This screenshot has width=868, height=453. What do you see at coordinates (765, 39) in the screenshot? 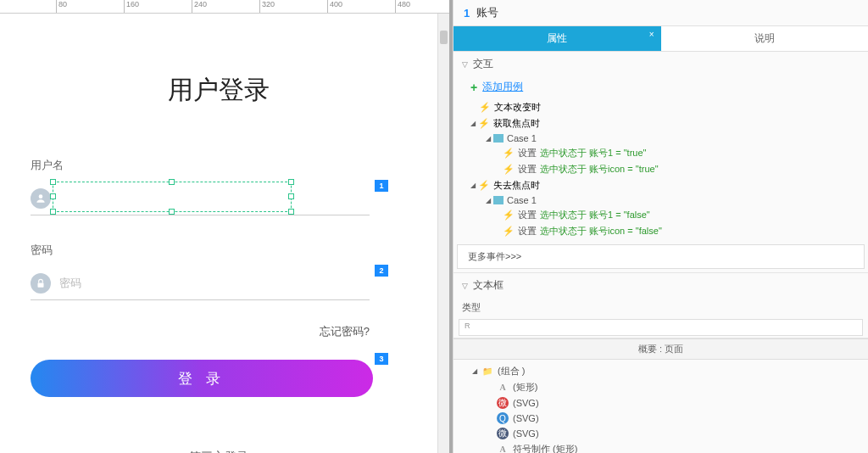
I see `tab-notes: 说明` at bounding box center [765, 39].